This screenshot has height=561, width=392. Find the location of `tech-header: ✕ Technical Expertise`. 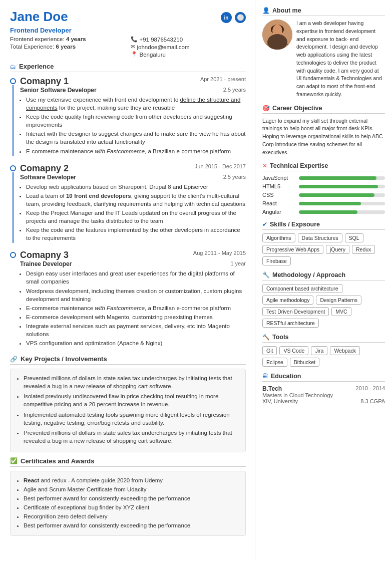

tech-header: ✕ Technical Expertise is located at coordinates (323, 167).